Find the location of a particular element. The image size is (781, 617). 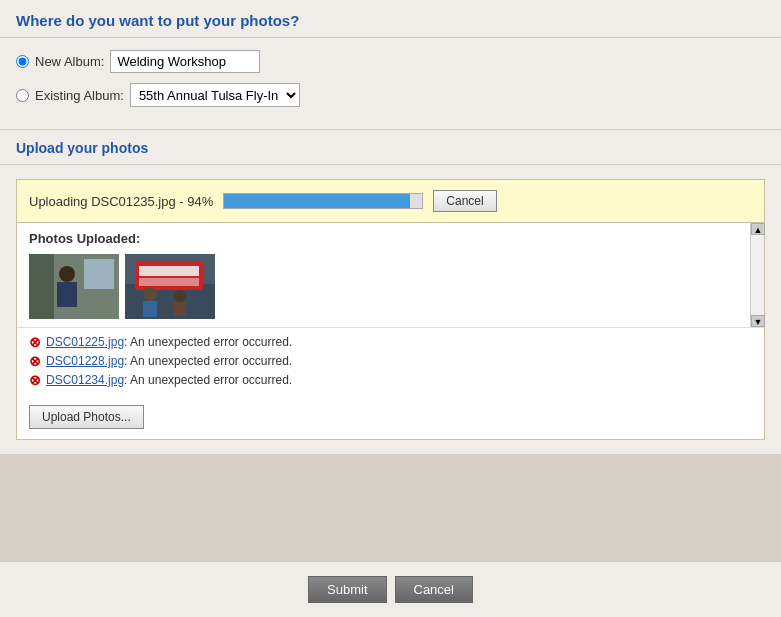

upload-title: Upload your photos is located at coordinates (82, 148).